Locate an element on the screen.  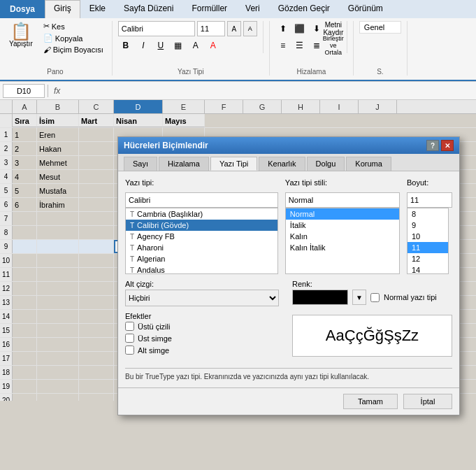
cell-4-B: Mesut is located at coordinates (58, 176).